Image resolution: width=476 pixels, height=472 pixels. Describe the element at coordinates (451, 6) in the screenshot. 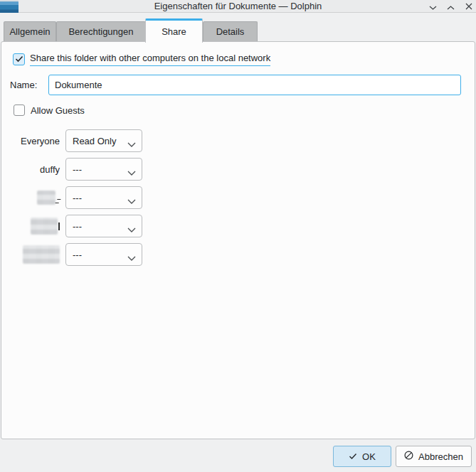

I see `window-controls` at that location.